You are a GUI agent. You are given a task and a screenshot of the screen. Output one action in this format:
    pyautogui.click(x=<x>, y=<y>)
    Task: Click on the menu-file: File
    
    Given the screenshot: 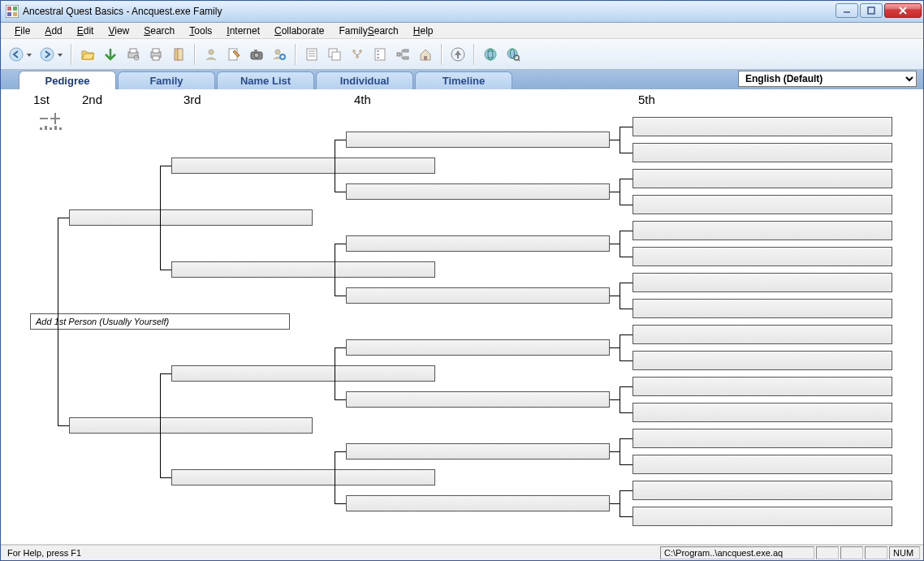 What is the action you would take?
    pyautogui.click(x=23, y=31)
    